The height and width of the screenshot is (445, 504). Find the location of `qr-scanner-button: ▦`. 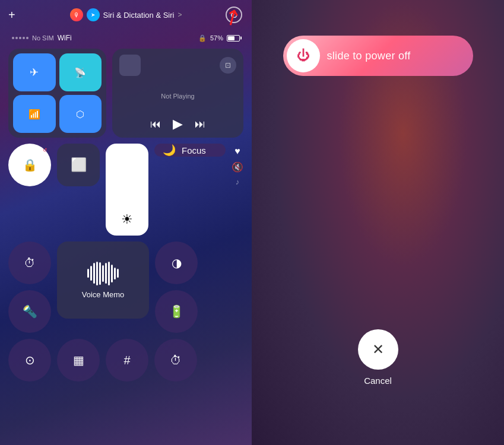

qr-scanner-button: ▦ is located at coordinates (78, 360).